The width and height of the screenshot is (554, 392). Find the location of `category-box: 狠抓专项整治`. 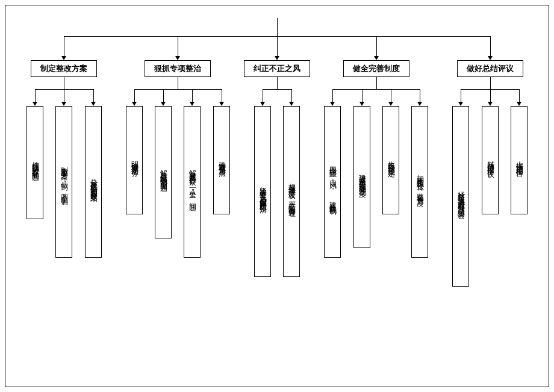

category-box: 狠抓专项整治 is located at coordinates (178, 69).